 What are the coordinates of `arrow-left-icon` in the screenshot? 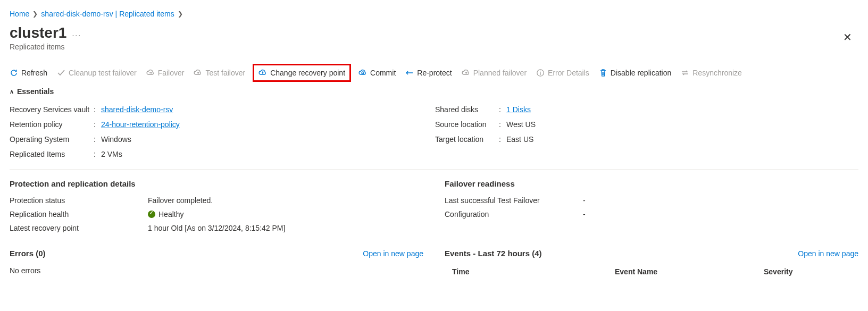 It's located at (410, 73).